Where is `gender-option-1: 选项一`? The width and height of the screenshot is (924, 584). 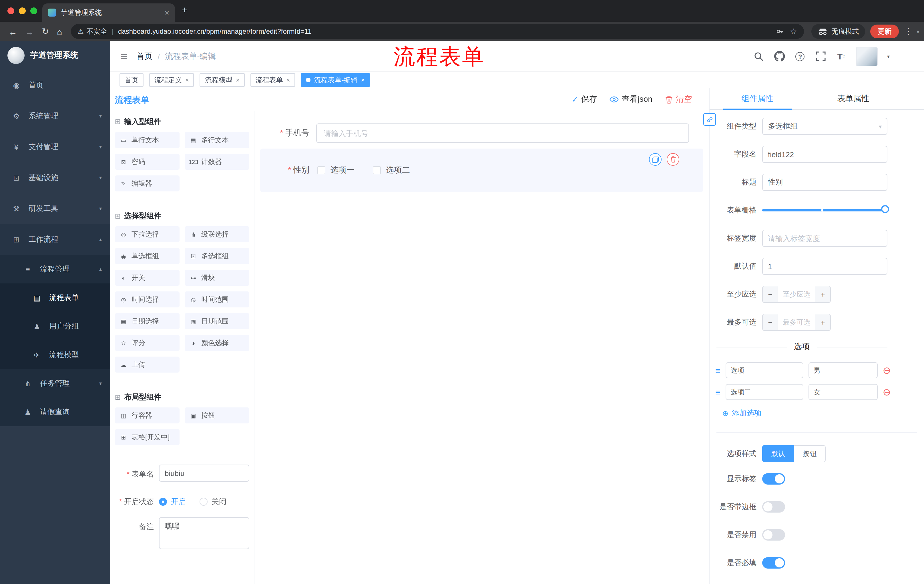
gender-option-1: 选项一 is located at coordinates (336, 170).